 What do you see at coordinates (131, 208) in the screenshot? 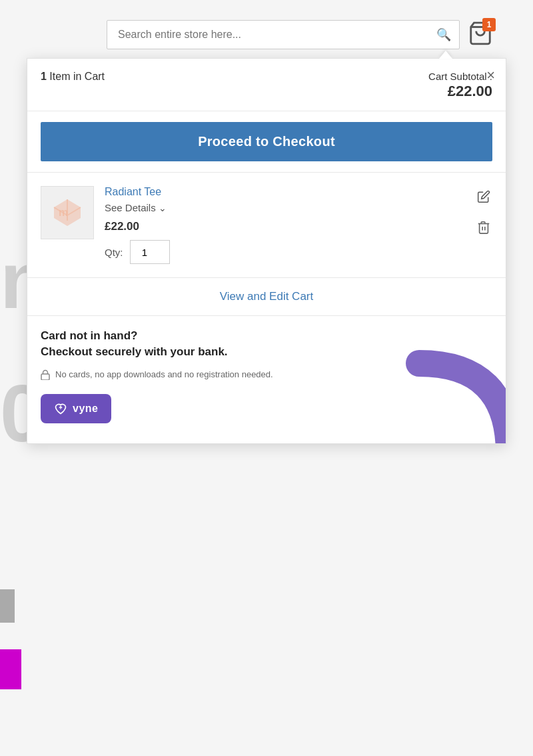
I see `see-details-label: See Details` at bounding box center [131, 208].